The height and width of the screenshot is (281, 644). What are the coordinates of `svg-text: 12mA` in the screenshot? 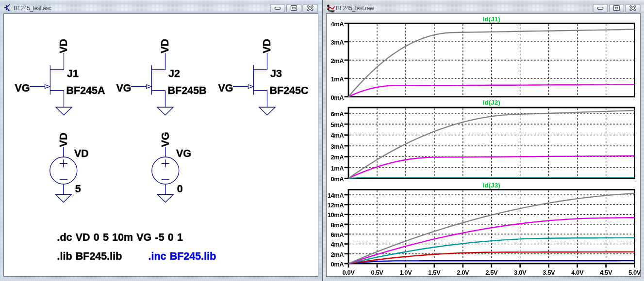 It's located at (336, 205).